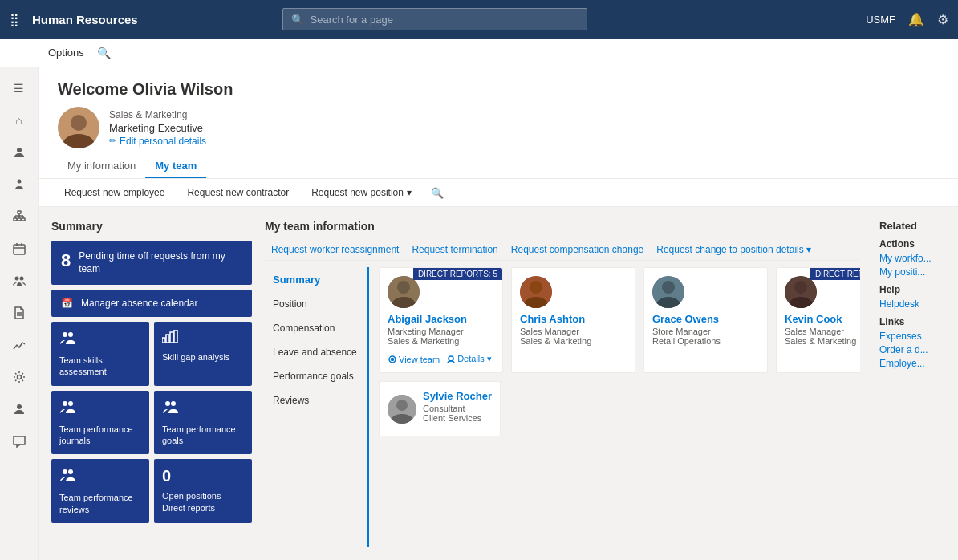  I want to click on sidebar-icon-doc, so click(19, 313).